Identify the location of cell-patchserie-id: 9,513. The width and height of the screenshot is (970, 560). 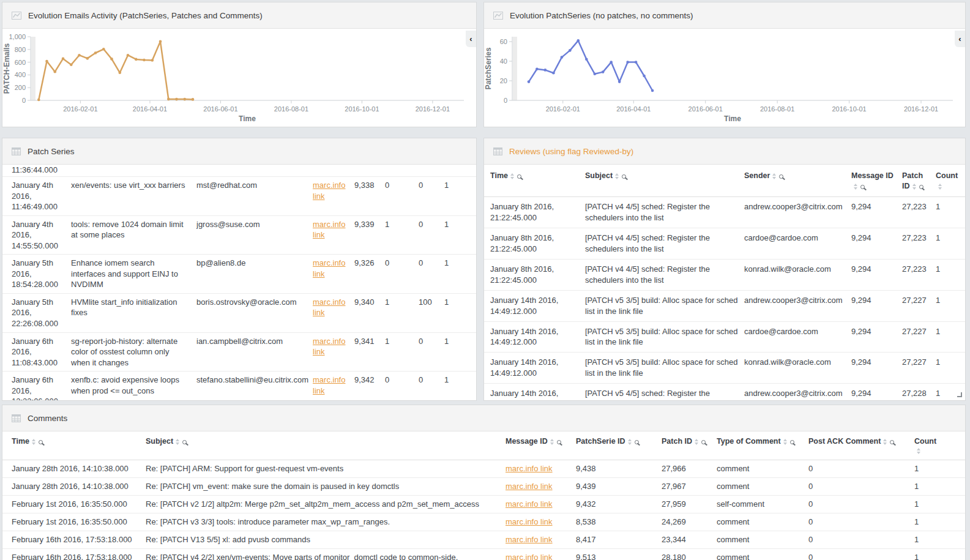
(619, 556).